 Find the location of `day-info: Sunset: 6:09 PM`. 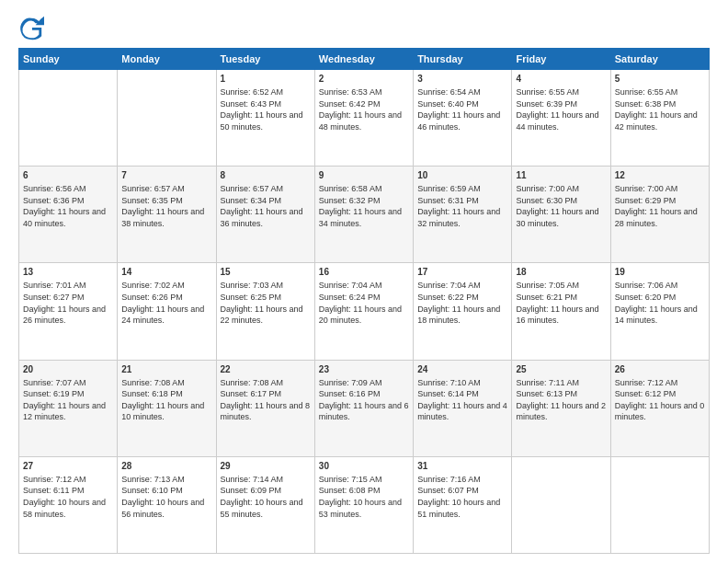

day-info: Sunset: 6:09 PM is located at coordinates (266, 491).